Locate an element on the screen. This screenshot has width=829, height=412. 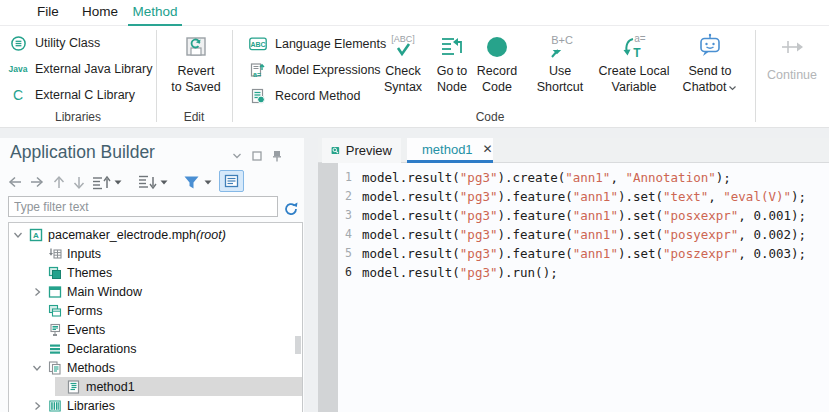
line-number: 6 is located at coordinates (345, 272).